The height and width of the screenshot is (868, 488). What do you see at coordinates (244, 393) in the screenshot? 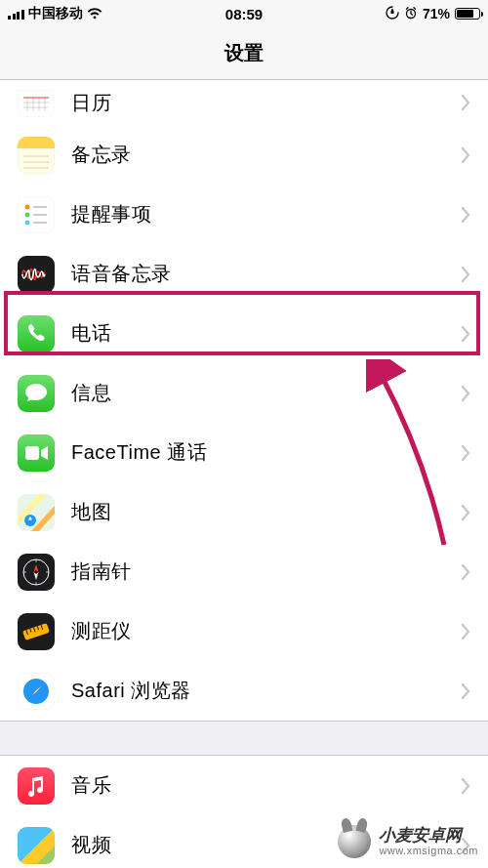
I see `setting-row-messages: 信息` at bounding box center [244, 393].